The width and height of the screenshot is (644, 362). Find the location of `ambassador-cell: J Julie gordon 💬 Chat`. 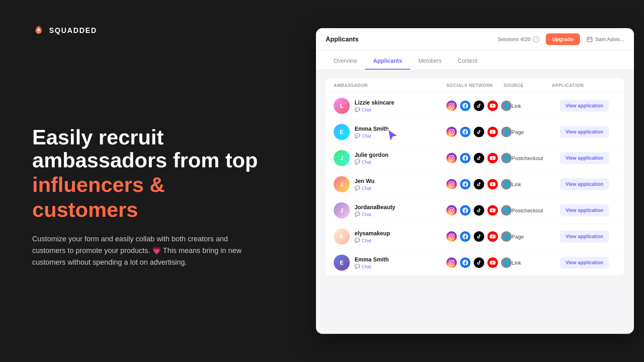

ambassador-cell: J Julie gordon 💬 Chat is located at coordinates (390, 158).